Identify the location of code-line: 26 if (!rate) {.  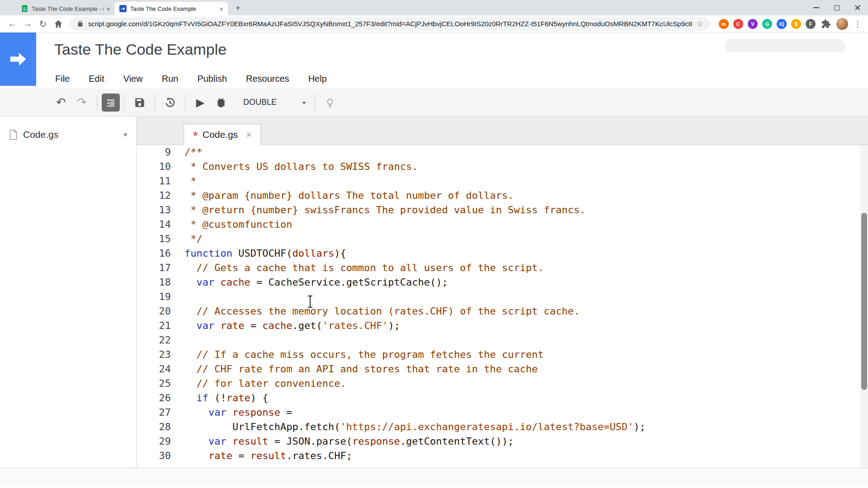
(502, 398).